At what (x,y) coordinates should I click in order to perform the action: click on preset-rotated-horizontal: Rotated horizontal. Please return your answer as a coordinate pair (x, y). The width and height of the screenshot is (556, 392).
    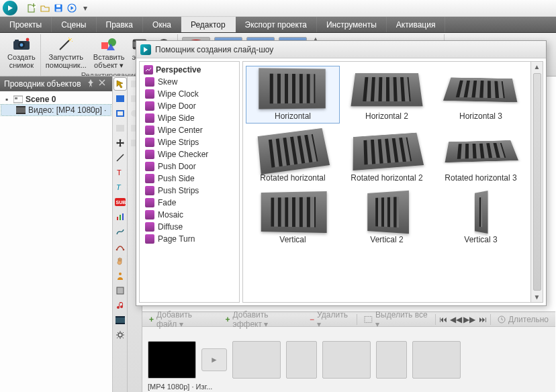
    Looking at the image, I should click on (293, 156).